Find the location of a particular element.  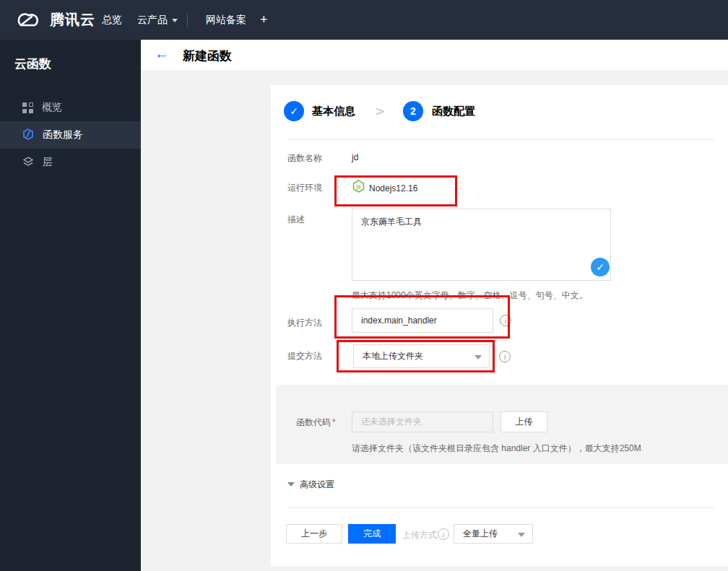

topnav-icp: 网站备案 is located at coordinates (226, 20).